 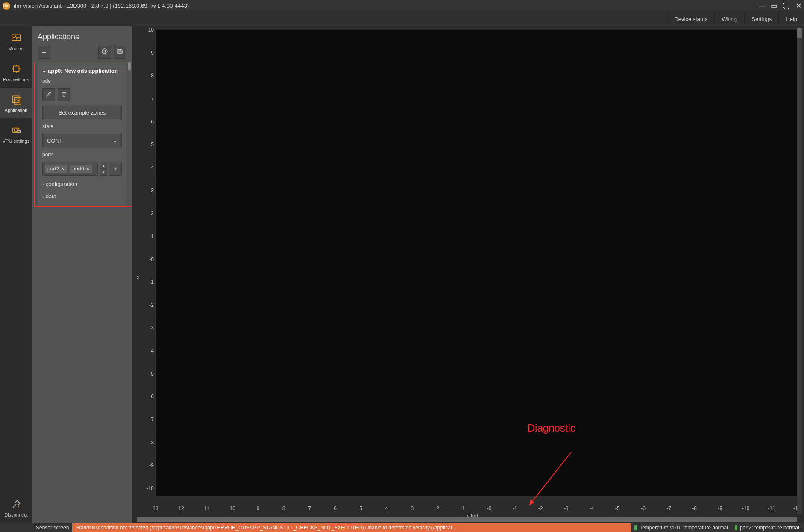 What do you see at coordinates (768, 528) in the screenshot?
I see `status-temp-port2: port2: temperature normal.` at bounding box center [768, 528].